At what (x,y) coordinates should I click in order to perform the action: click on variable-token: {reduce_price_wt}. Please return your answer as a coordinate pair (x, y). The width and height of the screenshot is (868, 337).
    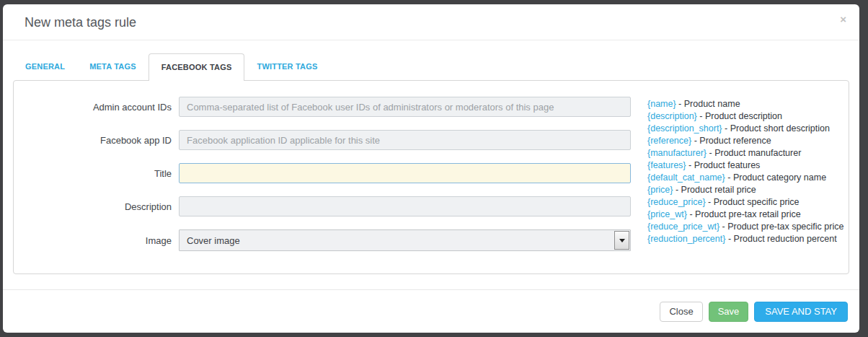
    Looking at the image, I should click on (683, 227).